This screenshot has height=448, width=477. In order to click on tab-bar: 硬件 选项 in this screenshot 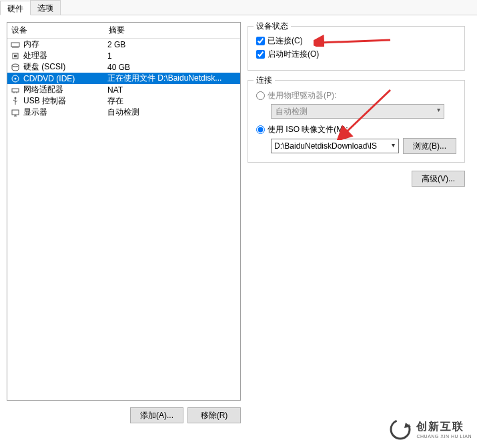, I will do `click(239, 8)`.